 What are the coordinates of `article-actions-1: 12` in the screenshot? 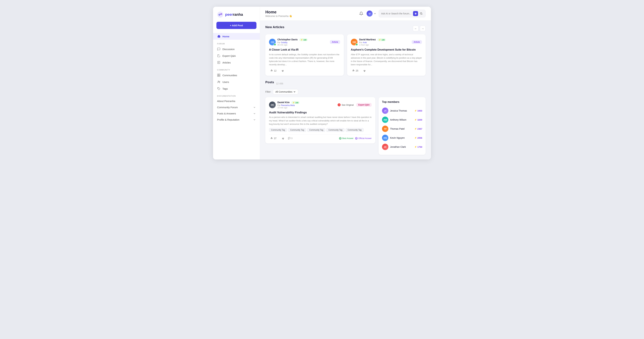 It's located at (304, 71).